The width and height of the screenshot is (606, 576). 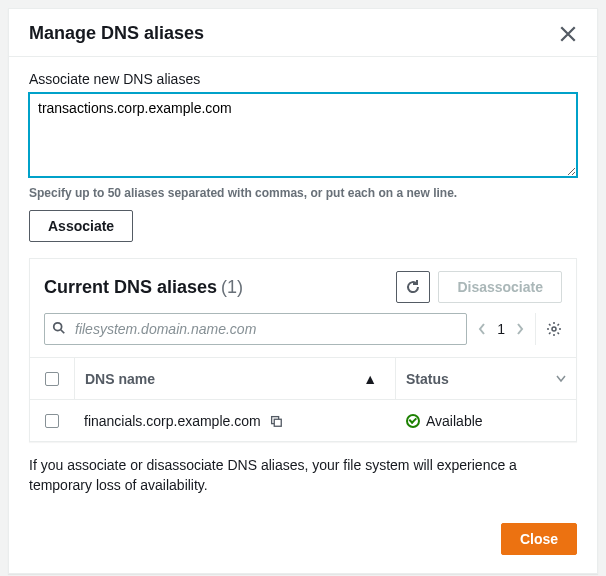 What do you see at coordinates (471, 379) in the screenshot?
I see `col-header-status: Status` at bounding box center [471, 379].